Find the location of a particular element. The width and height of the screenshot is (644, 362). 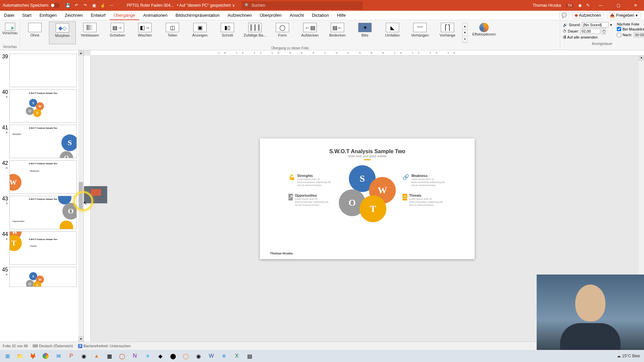

ink-icon: ✎ is located at coordinates (588, 5).